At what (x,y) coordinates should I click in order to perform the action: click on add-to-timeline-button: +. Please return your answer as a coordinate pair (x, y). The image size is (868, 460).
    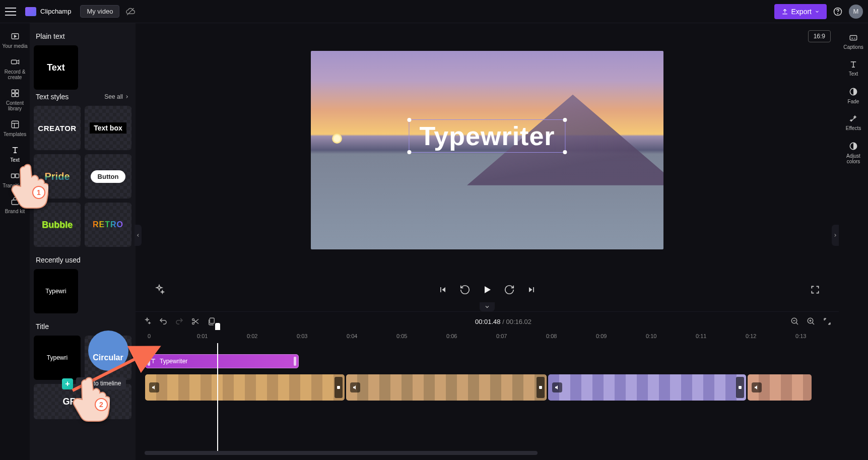
    Looking at the image, I should click on (68, 384).